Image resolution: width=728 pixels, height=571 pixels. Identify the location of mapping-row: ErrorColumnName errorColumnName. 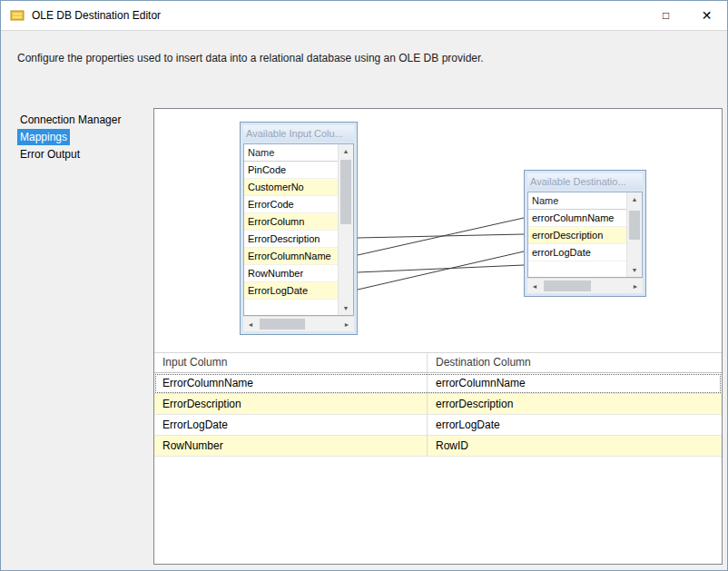
(438, 383).